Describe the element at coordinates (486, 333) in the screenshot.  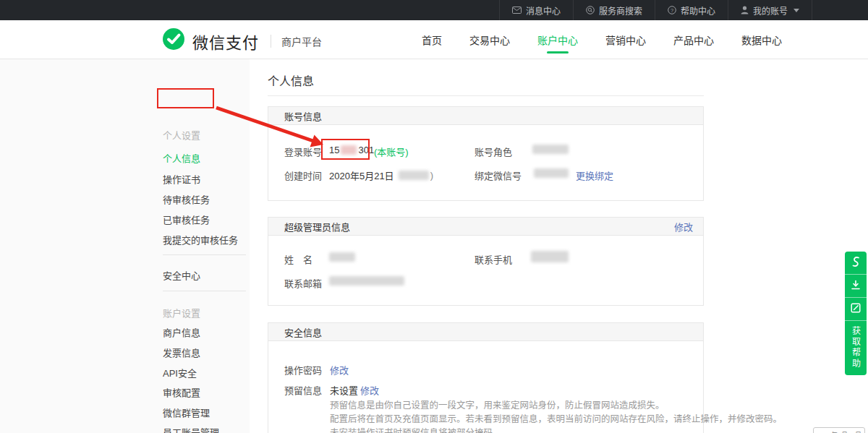
I see `security-info-panel-header: 安全信息` at that location.